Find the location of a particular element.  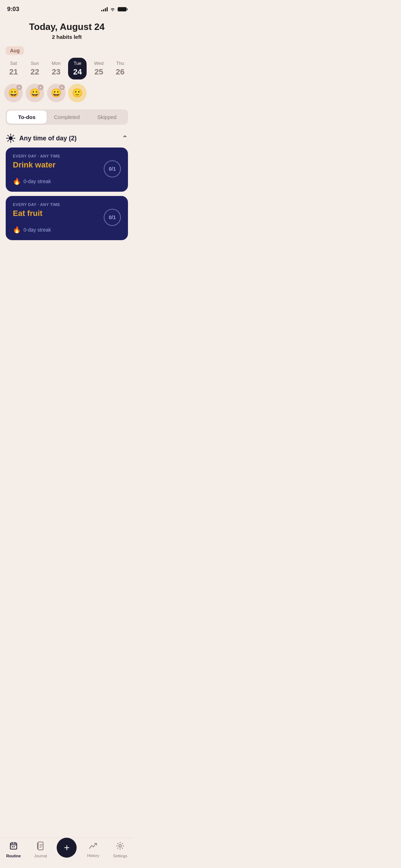

tab-todos: To-dos is located at coordinates (27, 117).